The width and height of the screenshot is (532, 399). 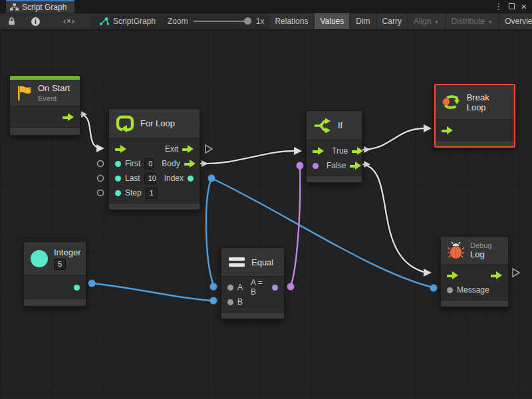 What do you see at coordinates (473, 290) in the screenshot?
I see `message-port-label: Message` at bounding box center [473, 290].